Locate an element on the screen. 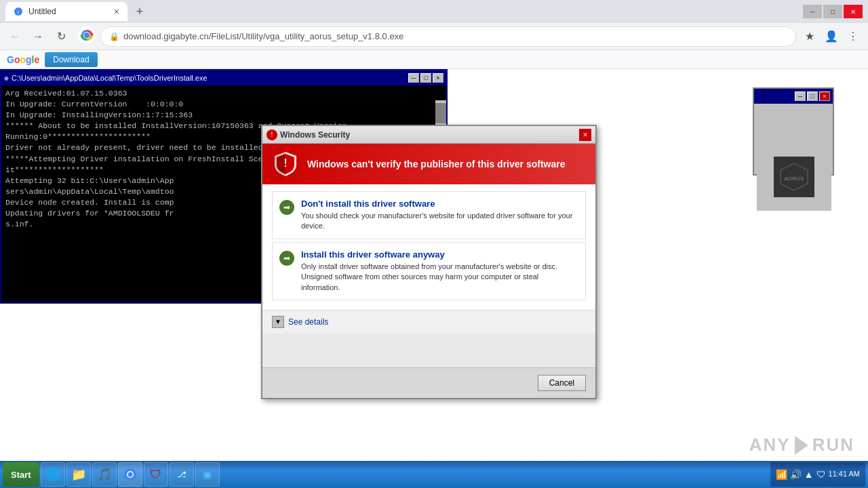 The height and width of the screenshot is (488, 868). option1-arrow-icon: ➡ is located at coordinates (287, 207).